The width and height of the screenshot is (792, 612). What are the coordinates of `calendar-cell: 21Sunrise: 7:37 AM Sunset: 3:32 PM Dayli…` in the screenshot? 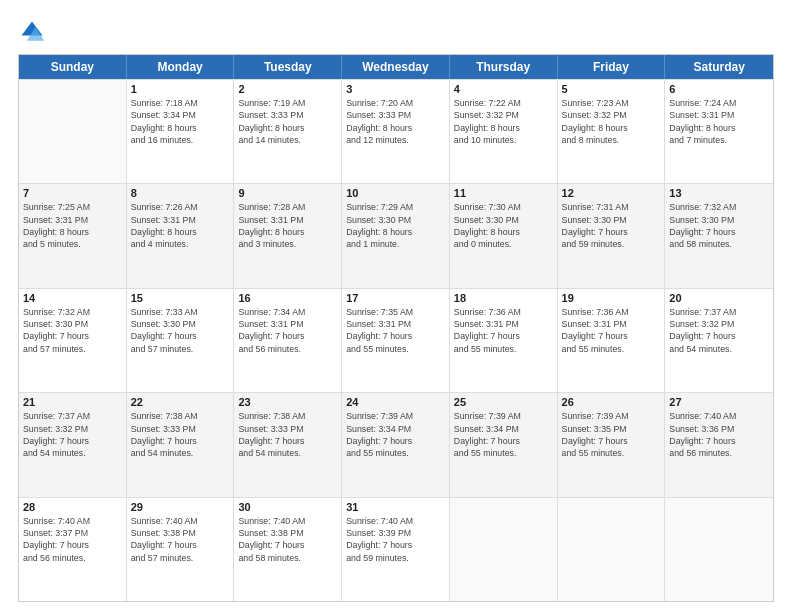 It's located at (73, 444).